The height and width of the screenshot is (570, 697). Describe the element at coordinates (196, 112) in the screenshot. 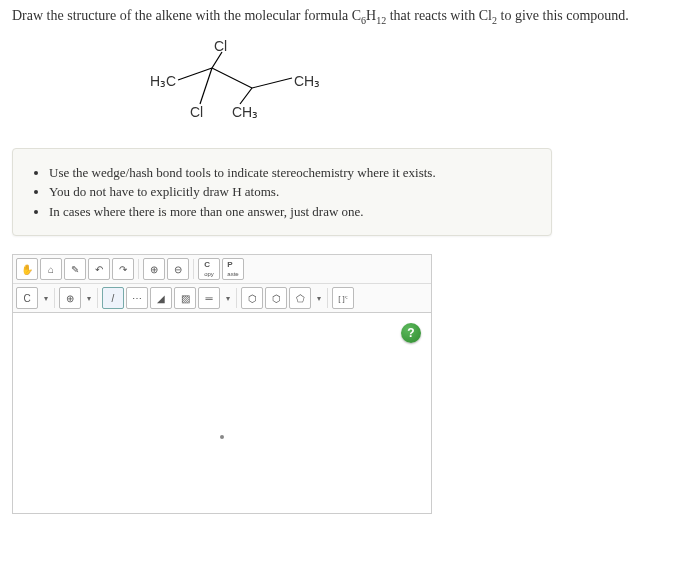

I see `atom-cl-bottom: Cl` at that location.